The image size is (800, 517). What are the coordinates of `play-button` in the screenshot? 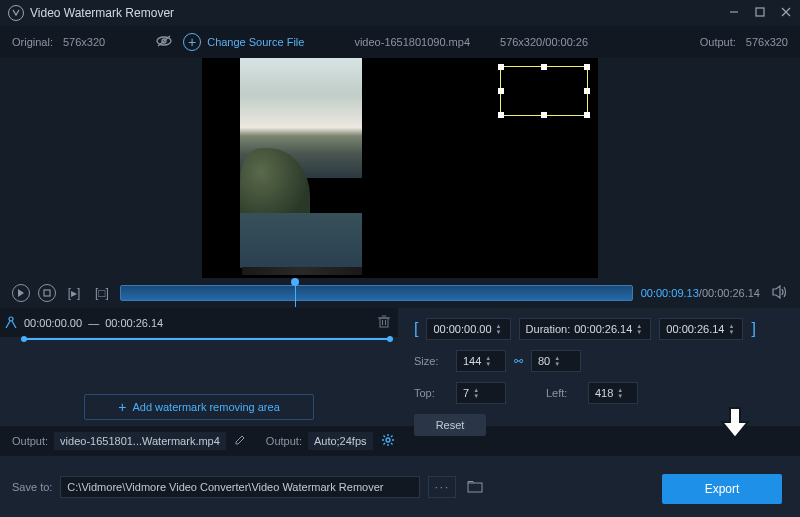 It's located at (21, 293).